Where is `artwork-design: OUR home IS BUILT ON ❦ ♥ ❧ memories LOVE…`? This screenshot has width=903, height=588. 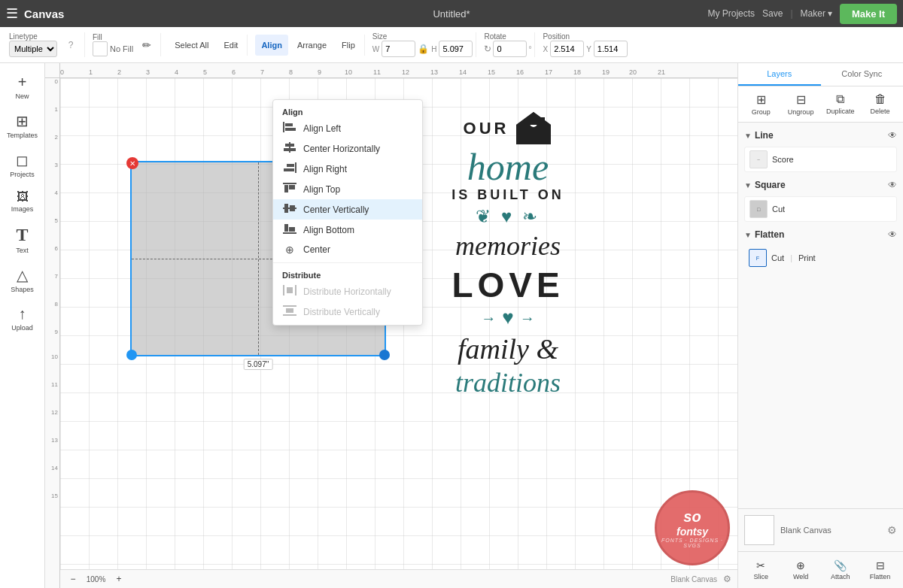
artwork-design: OUR home IS BUILT ON ❦ ♥ ❧ memories LOVE… is located at coordinates (508, 253).